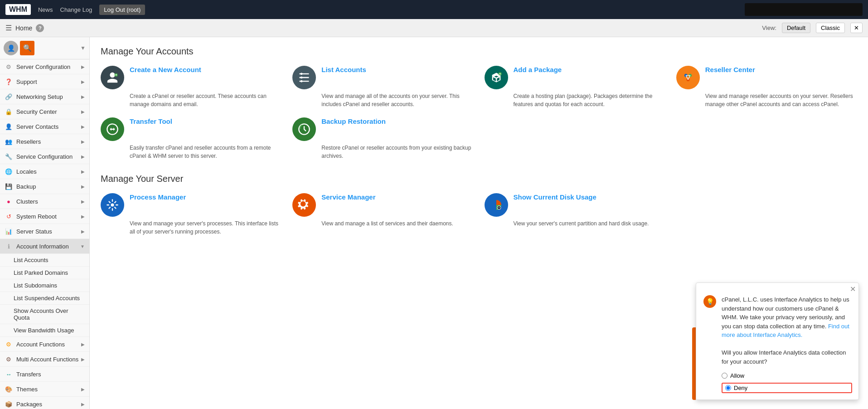 This screenshot has width=868, height=409. I want to click on help-icon: ?, so click(40, 28).